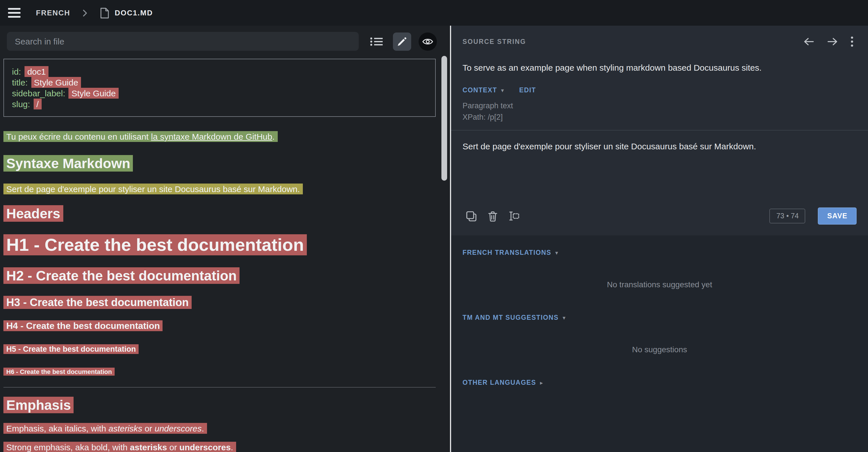 This screenshot has width=868, height=452. What do you see at coordinates (220, 245) in the screenshot?
I see `heading-h1: H1 - Create the best documentation` at bounding box center [220, 245].